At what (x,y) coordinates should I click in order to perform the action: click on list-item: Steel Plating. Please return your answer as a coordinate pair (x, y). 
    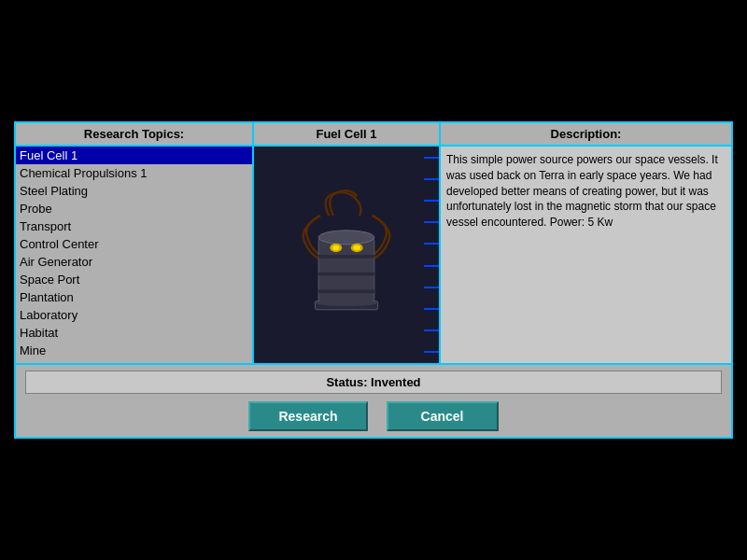
    Looking at the image, I should click on (134, 190).